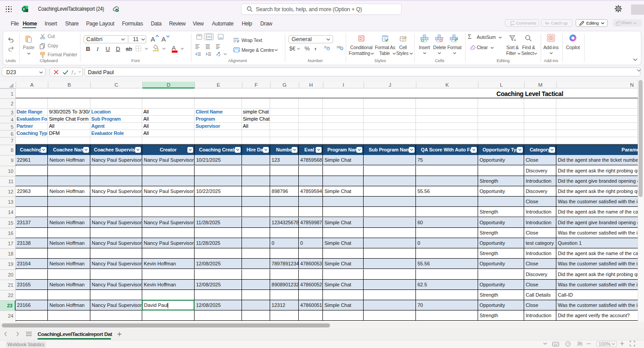  I want to click on svg-text: x, so click(75, 73).